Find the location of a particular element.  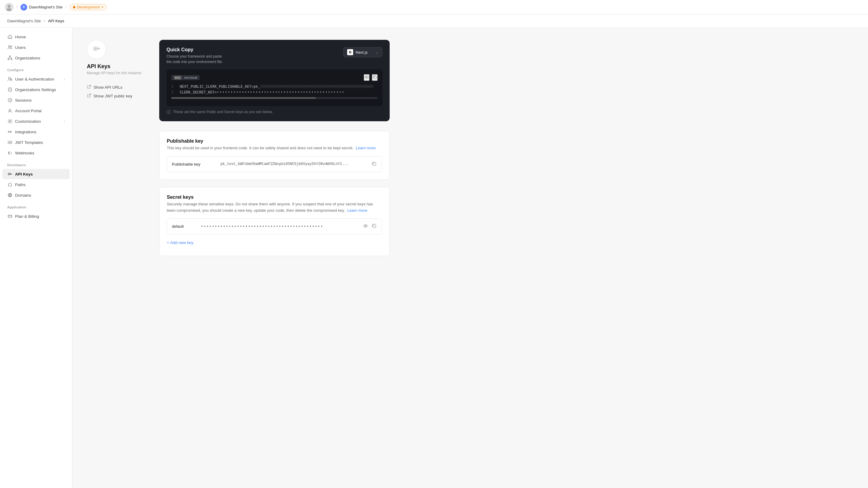

publishable-key-desc: This key should be used in your frontend… is located at coordinates (274, 148).